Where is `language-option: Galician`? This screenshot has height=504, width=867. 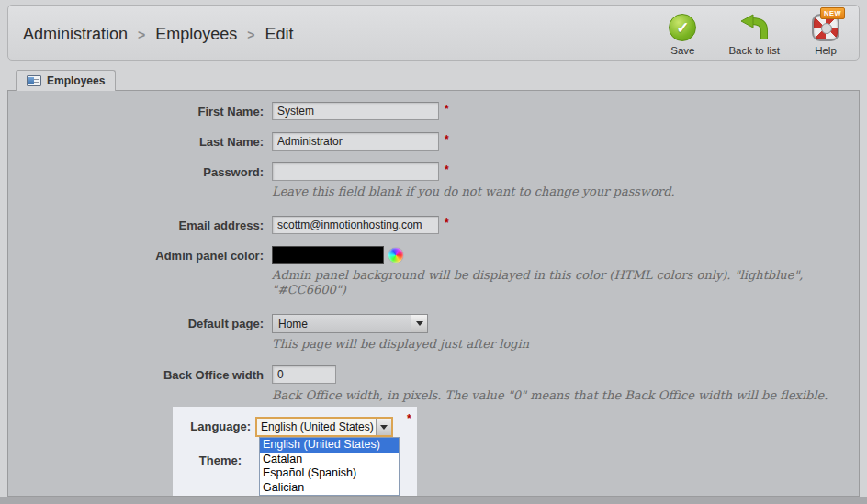
language-option: Galician is located at coordinates (329, 488).